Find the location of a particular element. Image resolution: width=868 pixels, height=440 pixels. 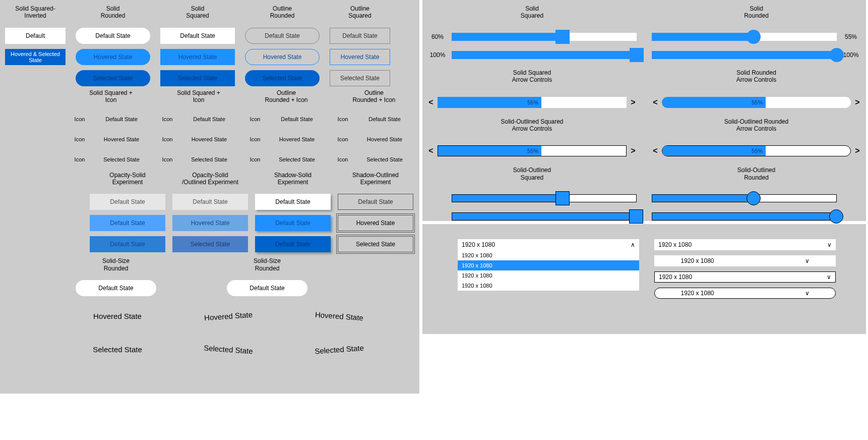

dropdowns-panel: 1920 x 1080 ∧ 1920 x 1080 1920 x 1080 19… is located at coordinates (644, 279).